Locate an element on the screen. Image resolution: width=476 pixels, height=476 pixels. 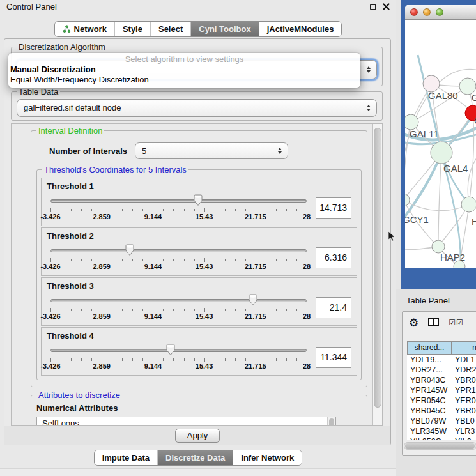
minimize-traffic-light-icon is located at coordinates (427, 12).